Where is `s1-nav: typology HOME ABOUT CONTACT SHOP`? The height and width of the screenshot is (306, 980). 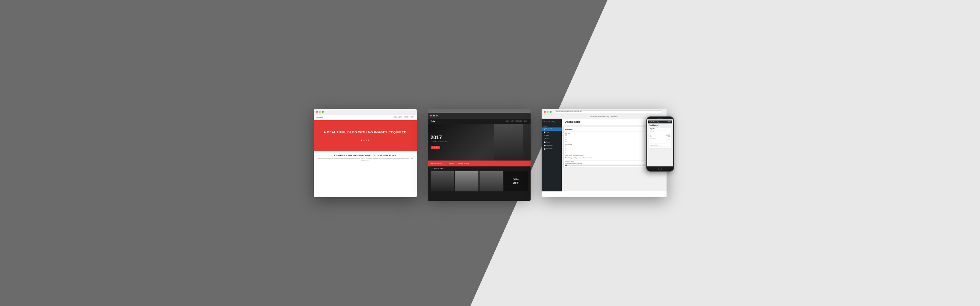 s1-nav: typology HOME ABOUT CONTACT SHOP is located at coordinates (365, 117).